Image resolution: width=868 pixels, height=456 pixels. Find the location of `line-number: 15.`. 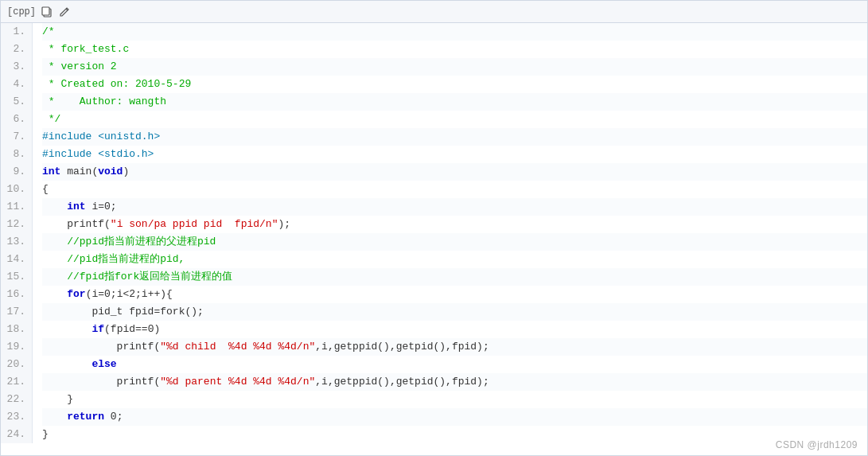

line-number: 15. is located at coordinates (16, 277).